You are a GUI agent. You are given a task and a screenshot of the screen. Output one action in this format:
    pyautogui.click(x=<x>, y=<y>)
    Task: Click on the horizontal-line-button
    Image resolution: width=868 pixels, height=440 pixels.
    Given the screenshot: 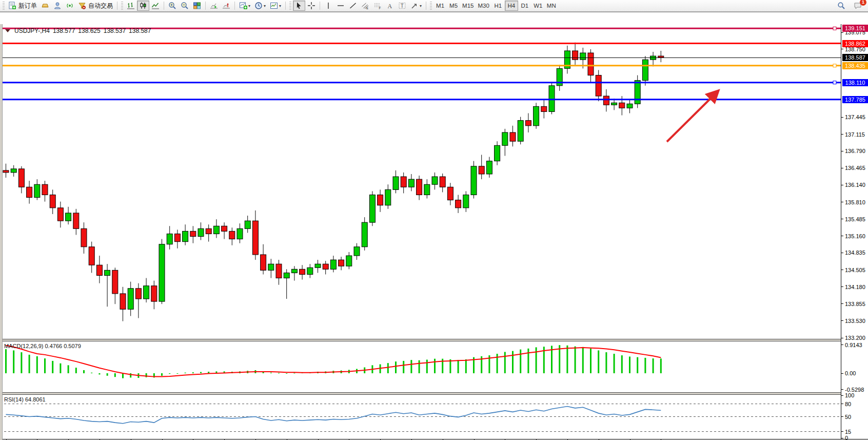 What is the action you would take?
    pyautogui.click(x=341, y=6)
    